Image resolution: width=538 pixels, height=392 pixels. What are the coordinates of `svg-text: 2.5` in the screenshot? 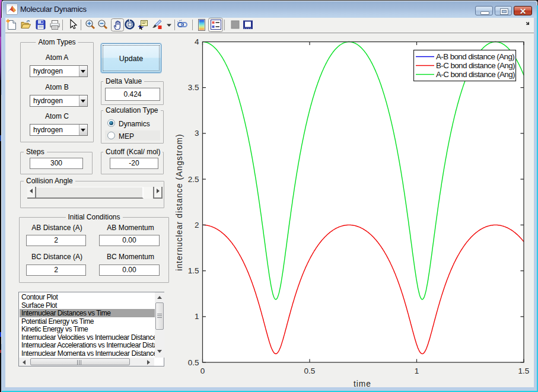 It's located at (193, 179).